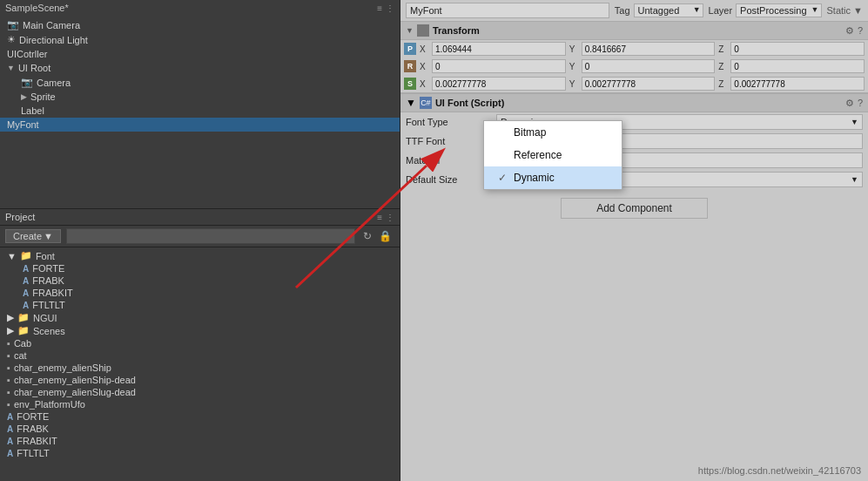  I want to click on create-dropdown-icon: ▼, so click(49, 236).